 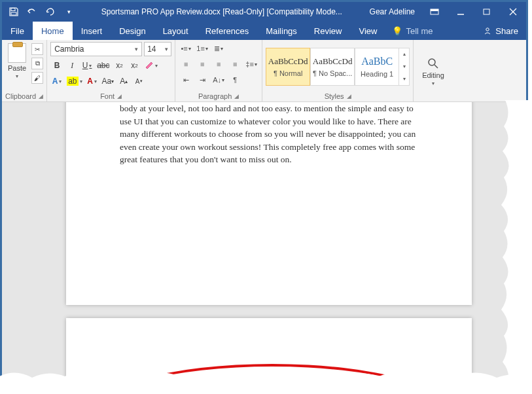 What do you see at coordinates (41, 96) in the screenshot?
I see `clipboard-launcher-icon: ◢` at bounding box center [41, 96].